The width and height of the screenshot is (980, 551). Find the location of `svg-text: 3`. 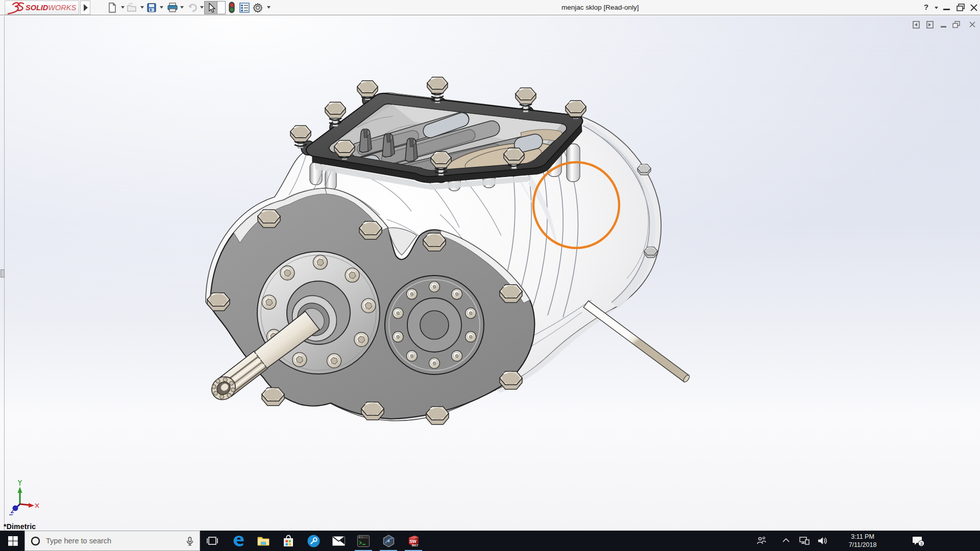

svg-text: 3 is located at coordinates (922, 544).